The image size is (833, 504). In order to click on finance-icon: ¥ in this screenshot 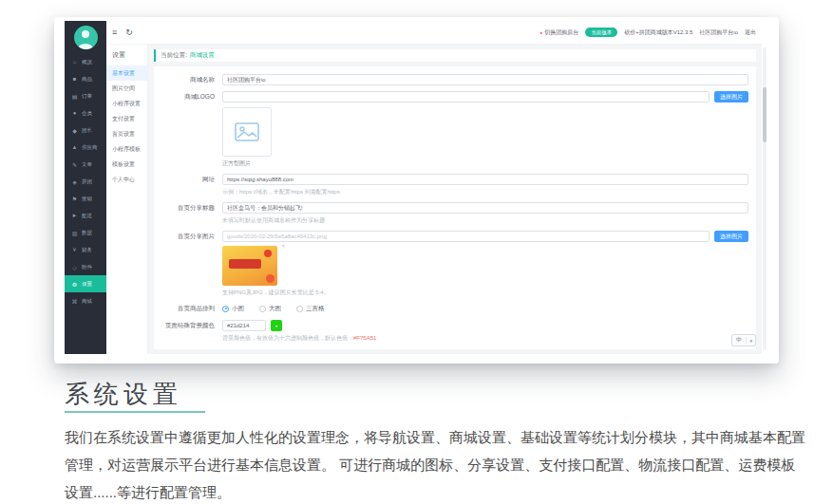, I will do `click(74, 250)`.